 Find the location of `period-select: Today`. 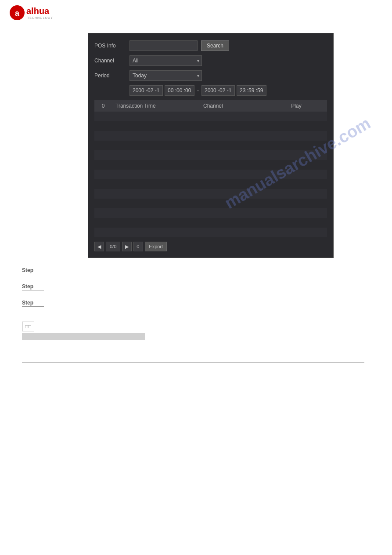

period-select: Today is located at coordinates (166, 76).